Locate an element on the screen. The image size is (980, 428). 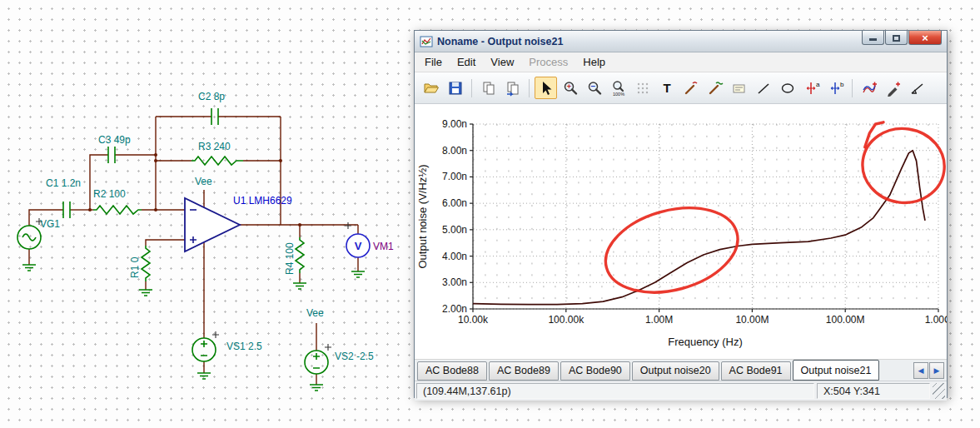
titlebar: Noname - Output noise21 × is located at coordinates (681, 42).